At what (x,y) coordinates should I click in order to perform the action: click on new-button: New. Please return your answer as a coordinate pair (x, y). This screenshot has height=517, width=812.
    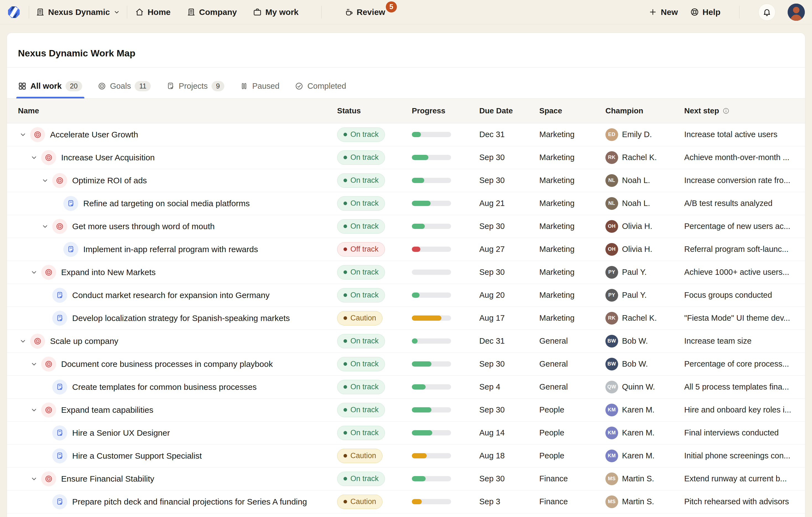
    Looking at the image, I should click on (663, 12).